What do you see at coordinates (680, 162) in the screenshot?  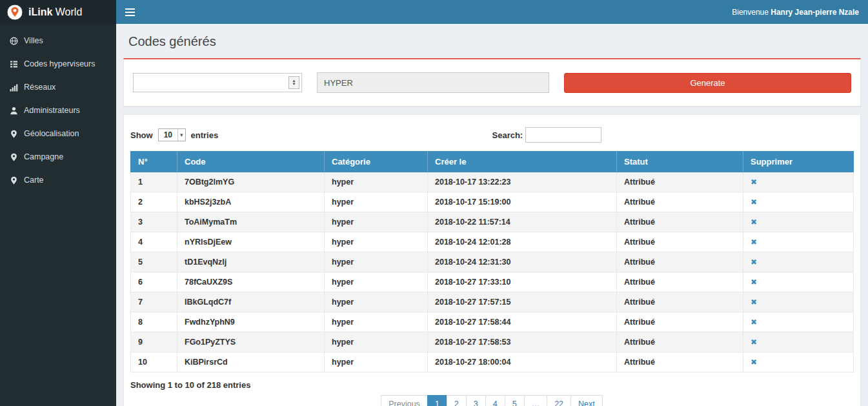 I see `column-header-statut: Statut` at bounding box center [680, 162].